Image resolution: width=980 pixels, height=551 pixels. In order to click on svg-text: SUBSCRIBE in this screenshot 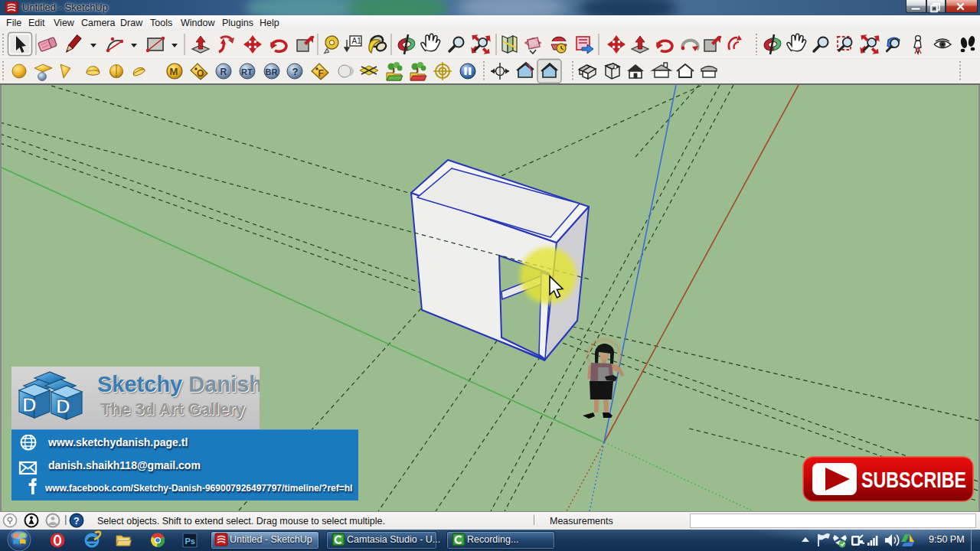, I will do `click(914, 480)`.